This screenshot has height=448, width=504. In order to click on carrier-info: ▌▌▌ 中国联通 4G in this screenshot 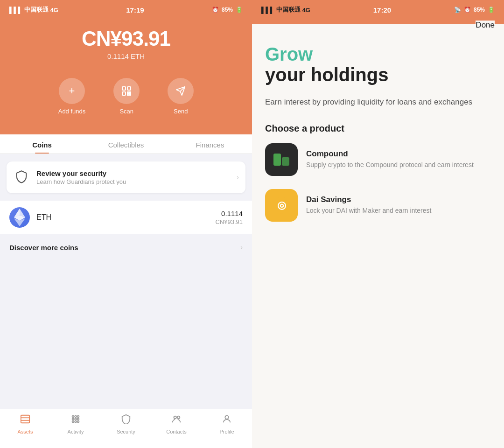, I will do `click(34, 10)`.